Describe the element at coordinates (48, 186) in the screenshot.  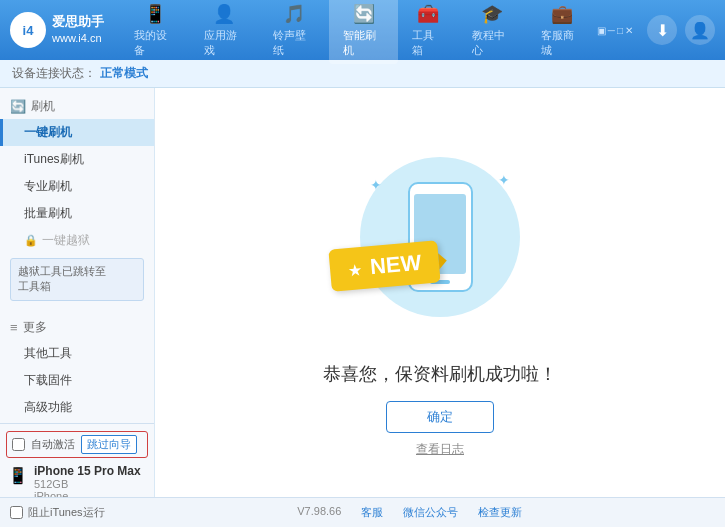
I see `pro-flash-label: 专业刷机` at that location.